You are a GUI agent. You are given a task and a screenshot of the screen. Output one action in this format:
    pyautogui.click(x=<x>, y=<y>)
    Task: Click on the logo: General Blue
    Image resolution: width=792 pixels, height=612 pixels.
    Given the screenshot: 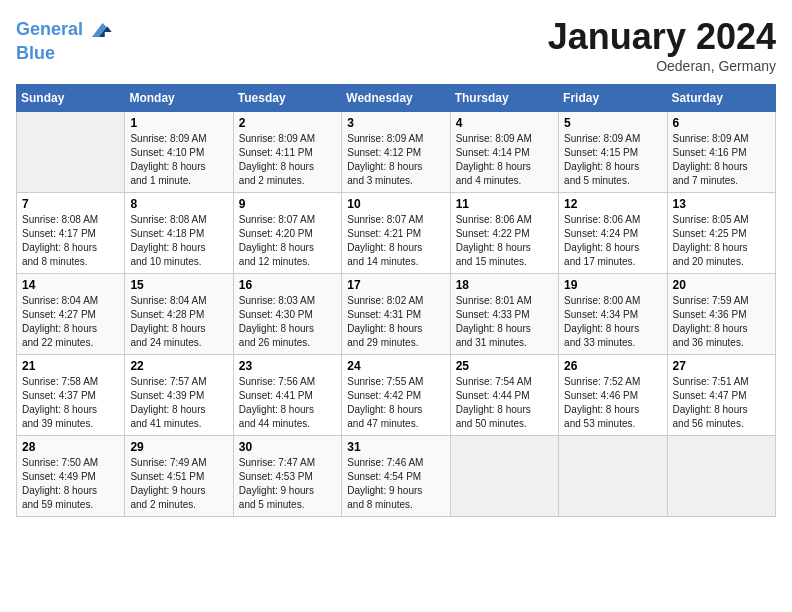 What is the action you would take?
    pyautogui.click(x=64, y=40)
    